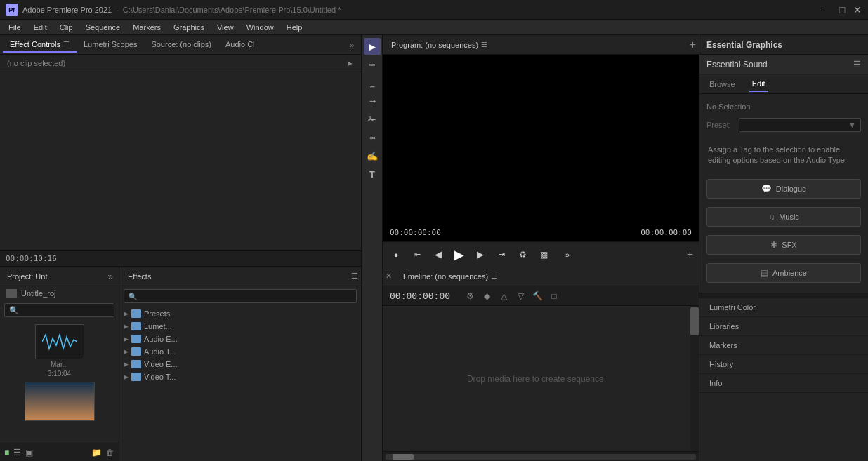 This screenshot has width=868, height=461. Describe the element at coordinates (504, 296) in the screenshot. I see `tl-tool-insert: △` at that location.